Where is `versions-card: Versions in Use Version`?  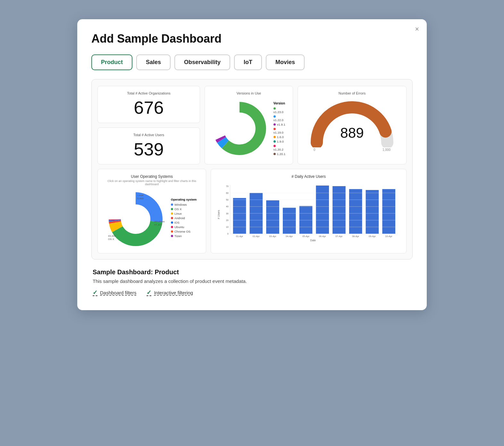
versions-card: Versions in Use Version is located at coordinates (249, 125).